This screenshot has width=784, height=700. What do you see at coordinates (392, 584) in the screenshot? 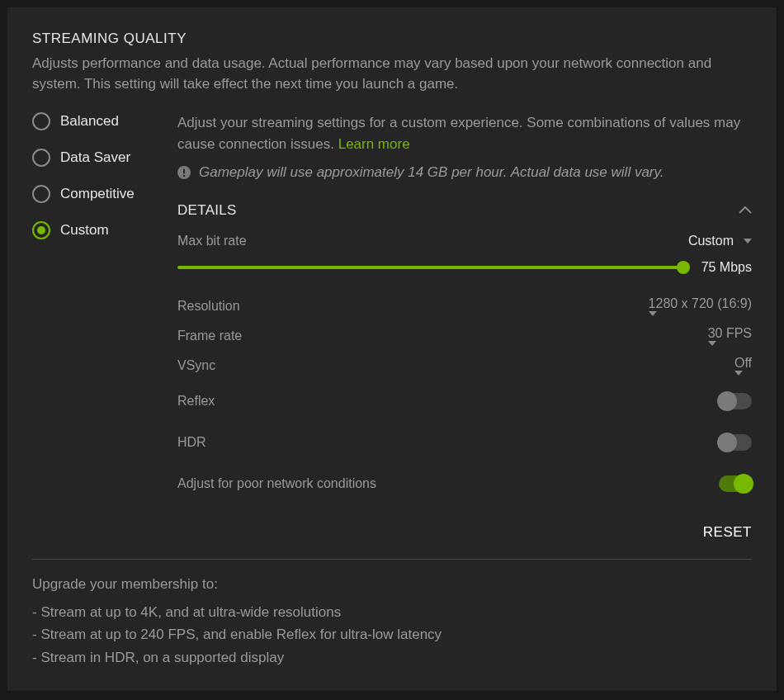
I see `upgrade-lead: Upgrade your membership to:` at bounding box center [392, 584].